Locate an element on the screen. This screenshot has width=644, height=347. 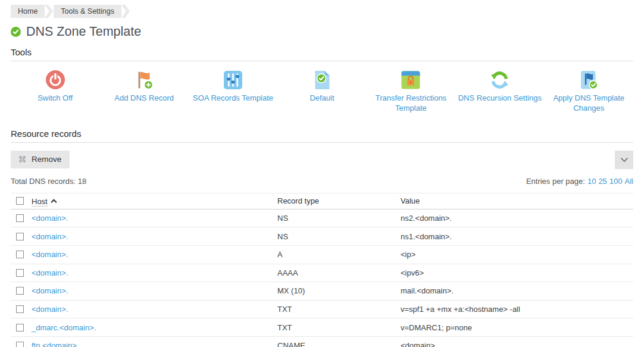
remove-x-icon is located at coordinates (23, 160).